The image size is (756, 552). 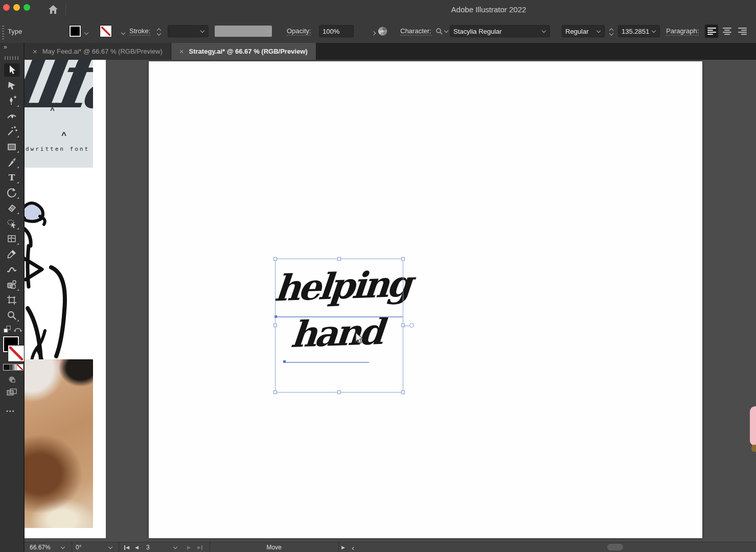 What do you see at coordinates (244, 51) in the screenshot?
I see `tab-strategy: × Strategy.ai* @ 66.67 % (RGB/Preview)` at bounding box center [244, 51].